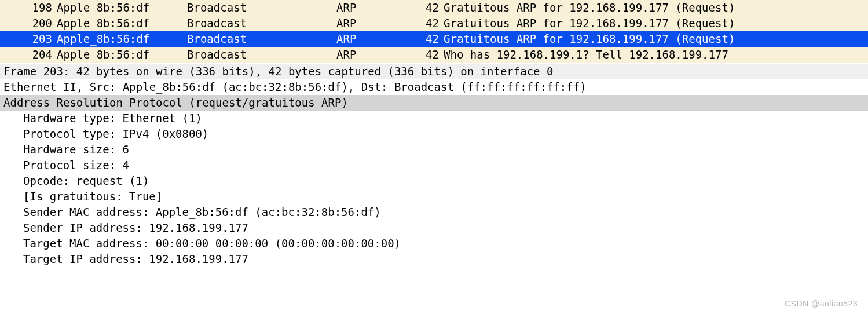 Image resolution: width=868 pixels, height=318 pixels. I want to click on detail-hardware-size: Hardware size: 6, so click(434, 149).